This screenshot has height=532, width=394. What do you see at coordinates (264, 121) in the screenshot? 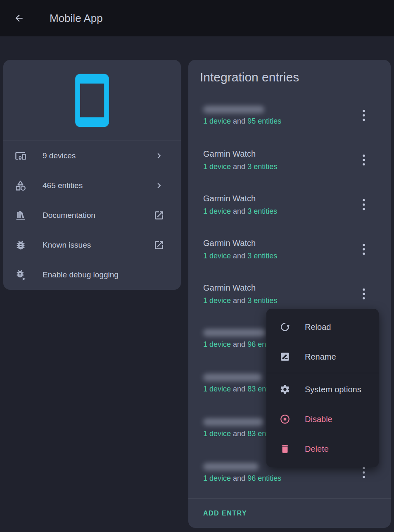
I see `entity-count-link: 95 entities` at bounding box center [264, 121].